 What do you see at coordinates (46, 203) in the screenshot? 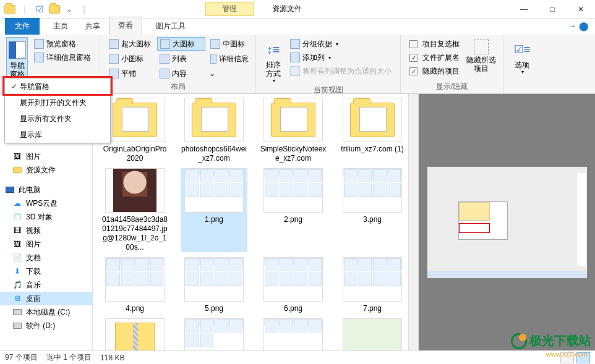
I see `nav-wps: ☁WPS云盘` at bounding box center [46, 203].